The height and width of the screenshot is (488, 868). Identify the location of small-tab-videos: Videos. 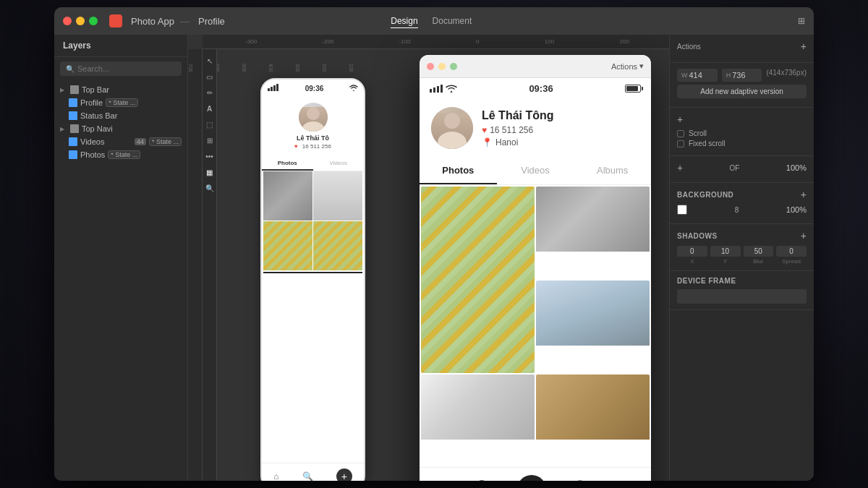
(339, 163).